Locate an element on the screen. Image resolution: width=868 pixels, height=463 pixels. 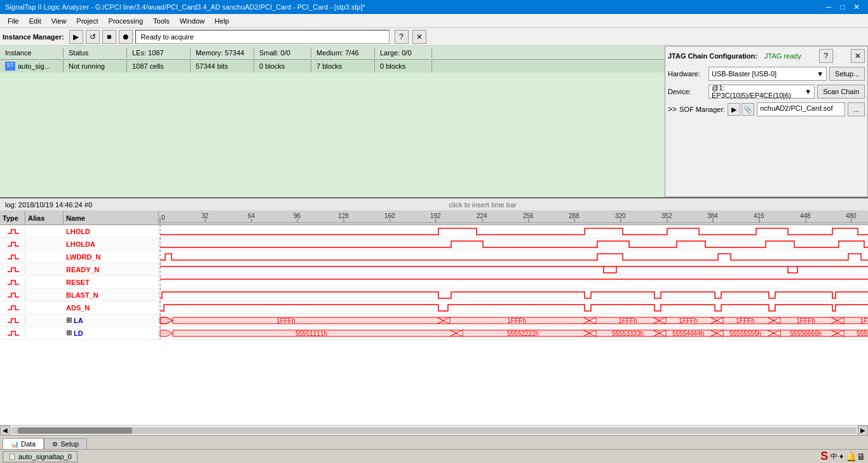
svg-text: 480 is located at coordinates (851, 216).